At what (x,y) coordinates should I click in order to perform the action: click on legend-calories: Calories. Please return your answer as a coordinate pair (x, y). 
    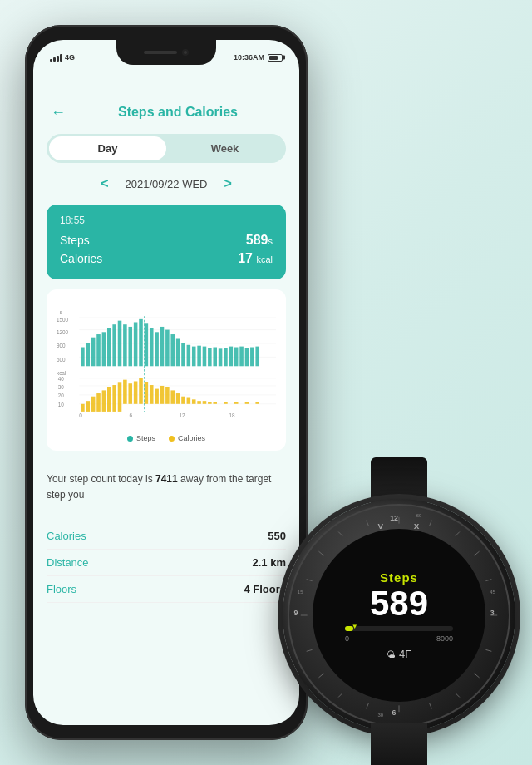
    Looking at the image, I should click on (187, 438).